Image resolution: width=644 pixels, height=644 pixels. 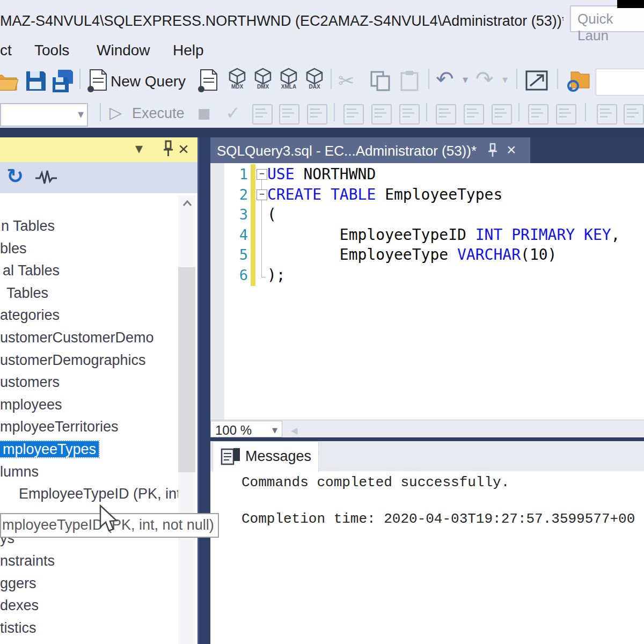 I want to click on tree-item-n-tables: n Tables, so click(x=97, y=226).